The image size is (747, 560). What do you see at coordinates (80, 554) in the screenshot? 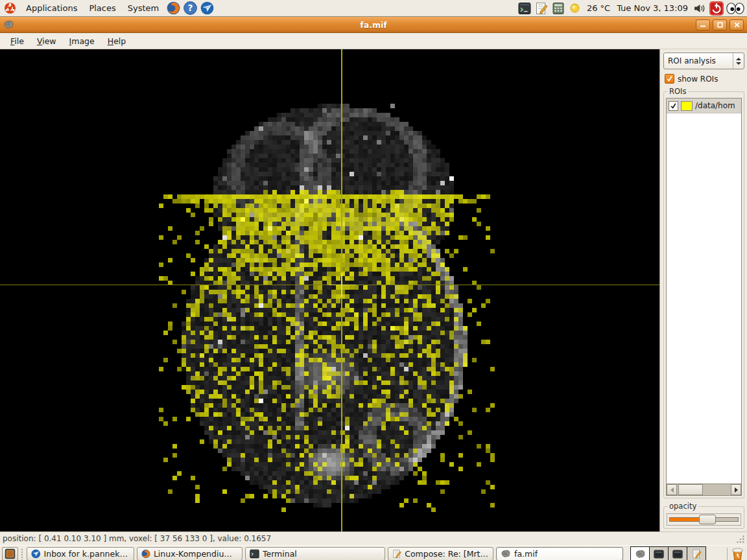
I see `task-button-inbox: Inbox for k.pannek1...` at bounding box center [80, 554].